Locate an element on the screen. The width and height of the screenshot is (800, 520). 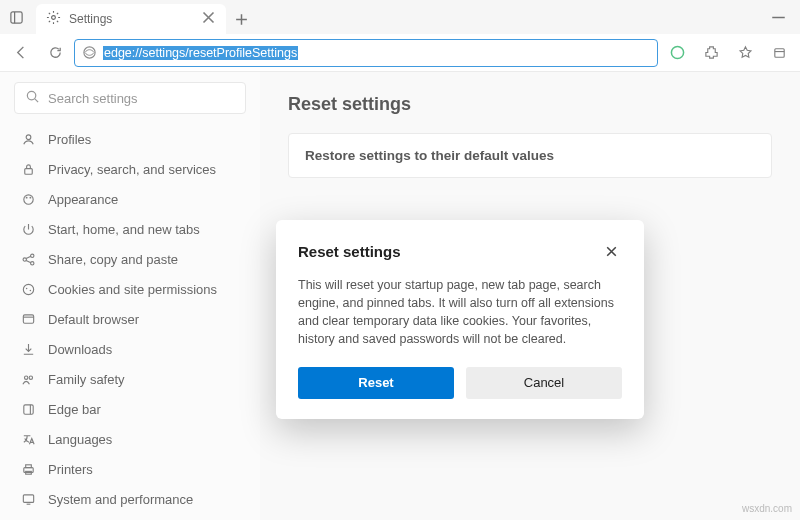
dialog-body: This will reset your startup page, new t… is located at coordinates (460, 312).